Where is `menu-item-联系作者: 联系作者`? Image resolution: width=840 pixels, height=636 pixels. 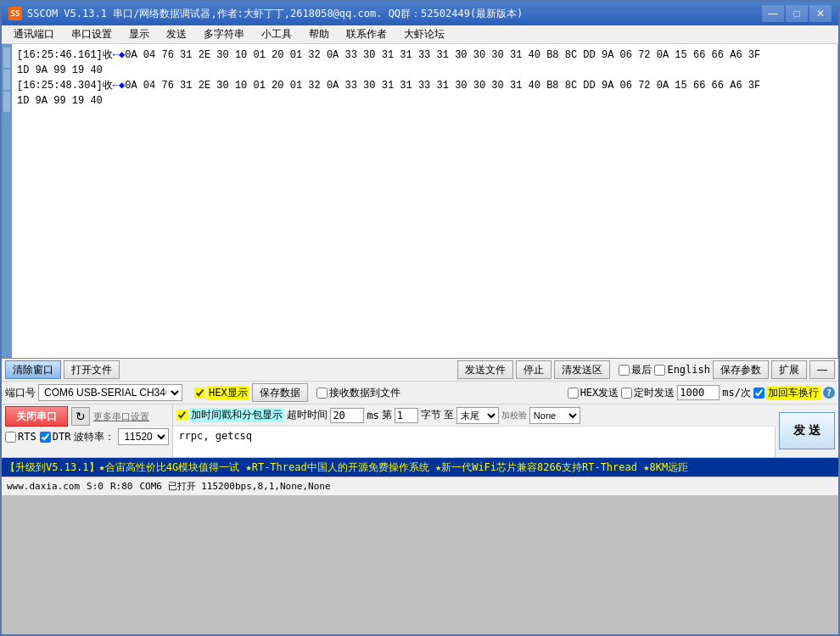 menu-item-联系作者: 联系作者 is located at coordinates (367, 34).